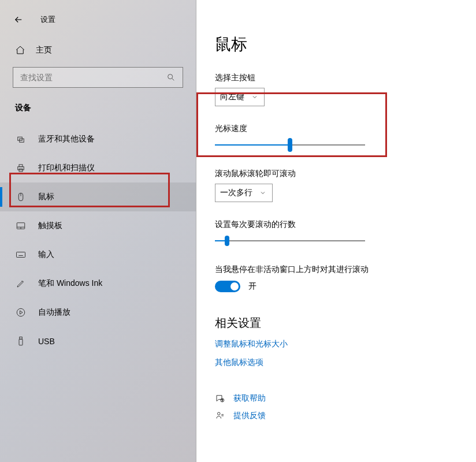 This screenshot has height=462, width=476. I want to click on sidebar-item-mouse: 鼠标, so click(98, 197).